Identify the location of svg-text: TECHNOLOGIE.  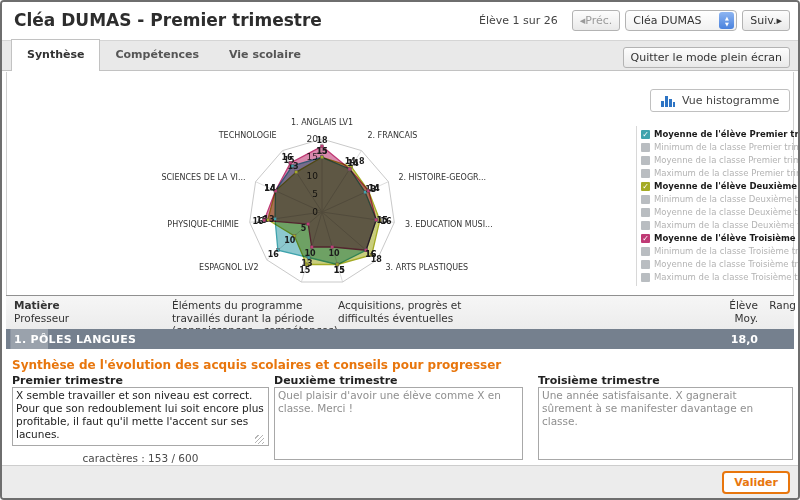
(248, 136).